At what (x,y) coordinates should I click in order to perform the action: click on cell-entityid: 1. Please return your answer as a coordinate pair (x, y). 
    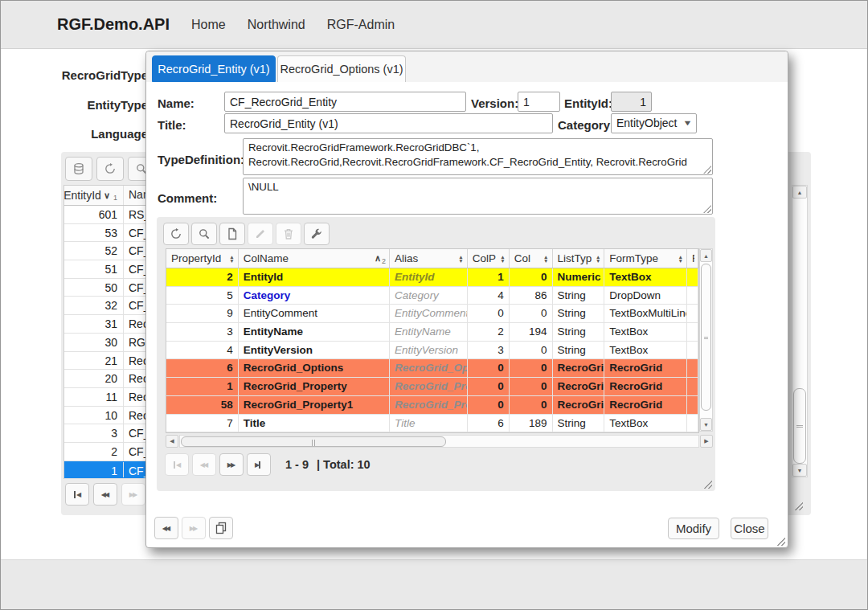
    Looking at the image, I should click on (94, 469).